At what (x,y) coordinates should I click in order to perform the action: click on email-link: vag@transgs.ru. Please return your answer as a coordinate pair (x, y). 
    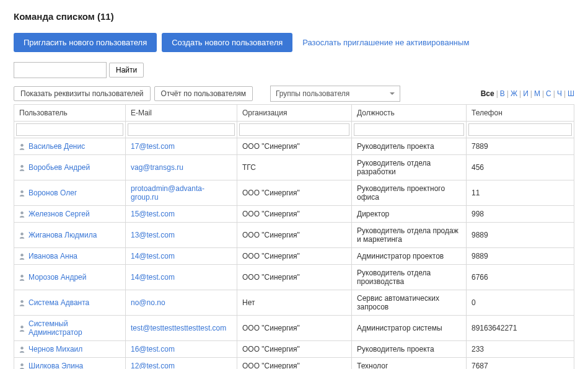
    Looking at the image, I should click on (157, 167).